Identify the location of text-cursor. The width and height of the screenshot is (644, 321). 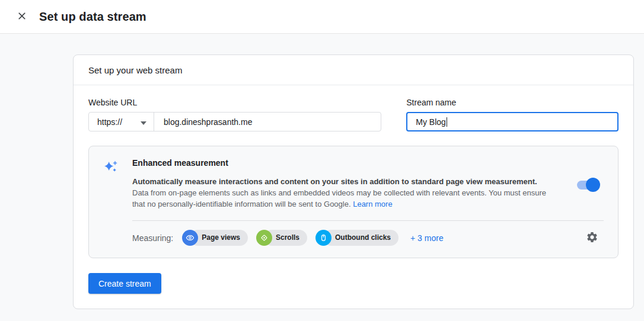
(447, 122).